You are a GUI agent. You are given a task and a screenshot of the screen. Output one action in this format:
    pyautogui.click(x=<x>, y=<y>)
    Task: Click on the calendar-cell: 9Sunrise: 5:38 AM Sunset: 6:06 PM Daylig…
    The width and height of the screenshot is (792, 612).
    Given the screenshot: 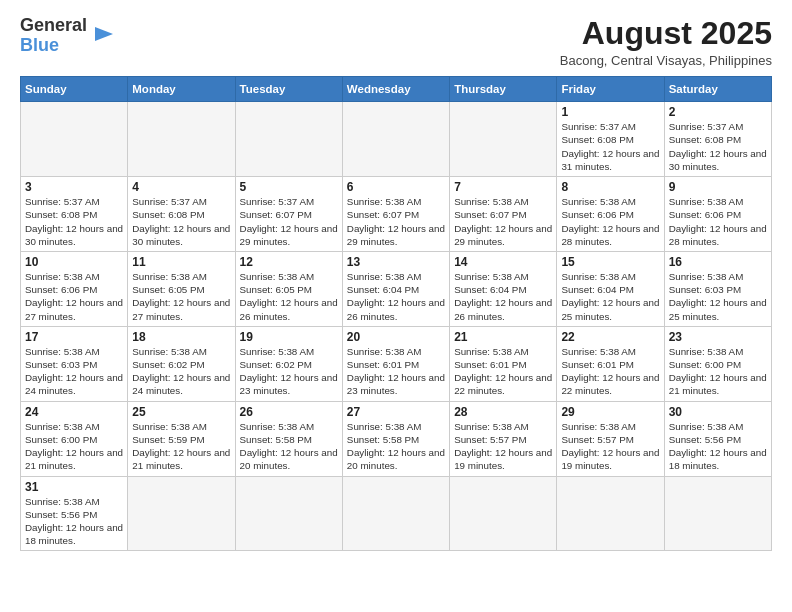 What is the action you would take?
    pyautogui.click(x=718, y=214)
    